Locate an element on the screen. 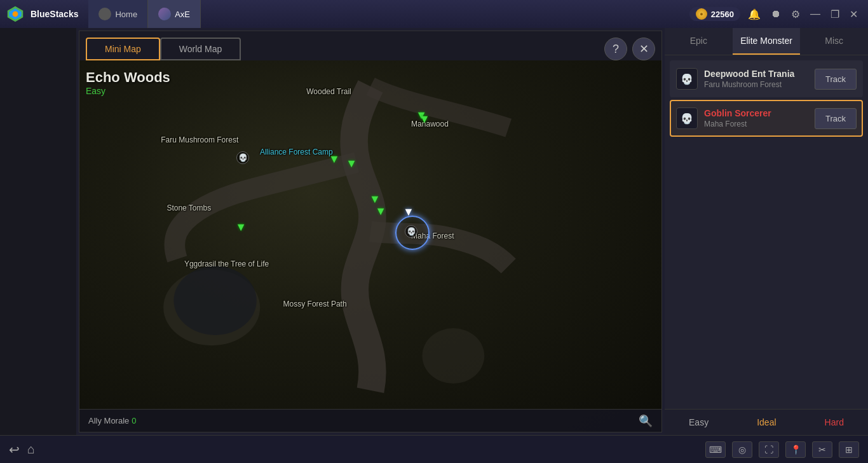  label-wooded-trail: Wooded Trail is located at coordinates (329, 92).